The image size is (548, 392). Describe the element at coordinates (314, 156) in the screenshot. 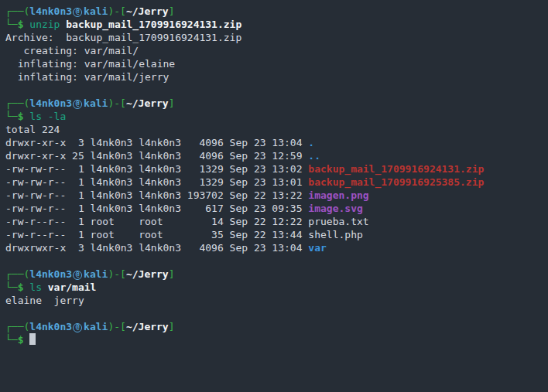

I see `file-name: ..` at that location.